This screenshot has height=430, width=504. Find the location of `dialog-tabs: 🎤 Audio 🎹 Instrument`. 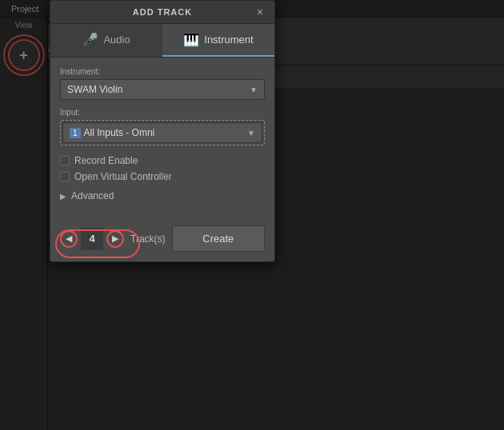

dialog-tabs: 🎤 Audio 🎹 Instrument is located at coordinates (162, 41).